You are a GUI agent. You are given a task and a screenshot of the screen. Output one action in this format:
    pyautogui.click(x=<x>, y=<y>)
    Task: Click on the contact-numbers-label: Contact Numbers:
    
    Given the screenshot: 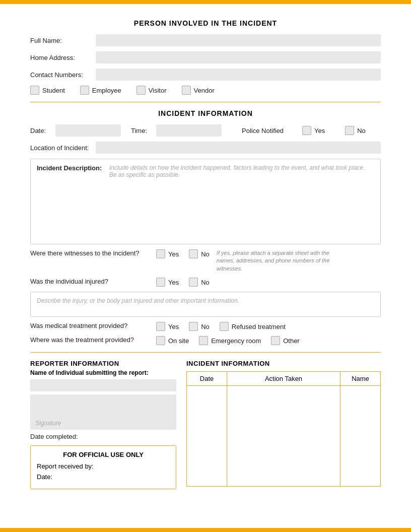 What is the action you would take?
    pyautogui.click(x=63, y=75)
    